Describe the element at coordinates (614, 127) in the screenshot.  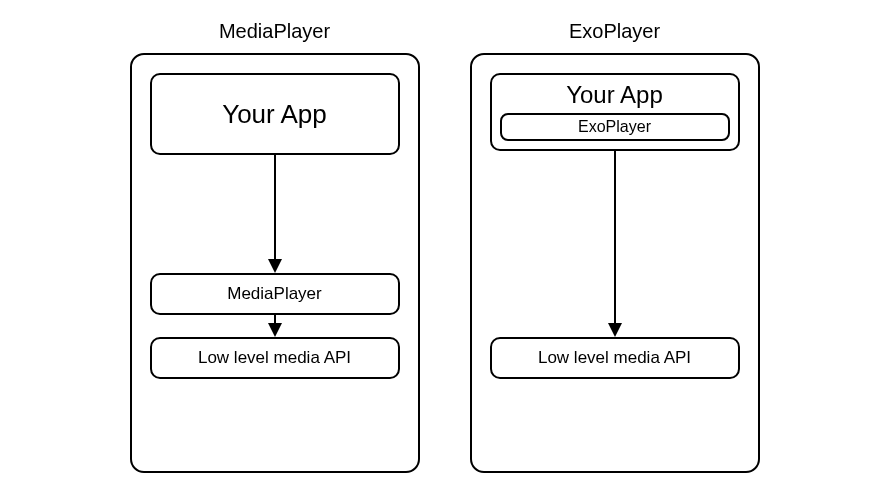
I see `exoplayer-inner-label: ExoPlayer` at that location.